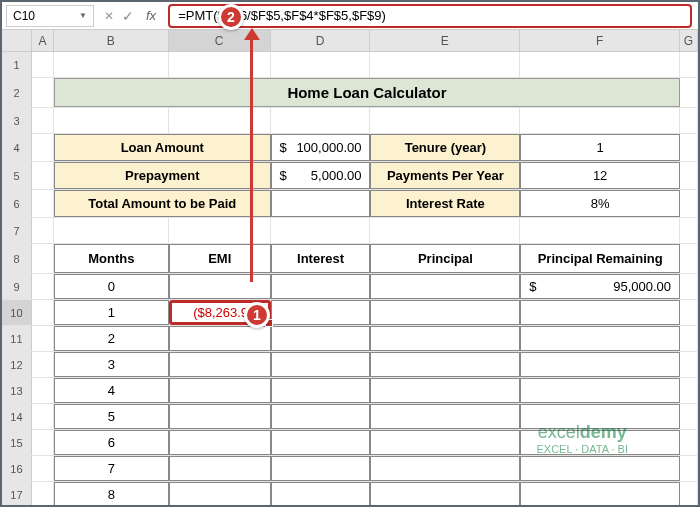  What do you see at coordinates (350, 176) in the screenshot?
I see `row-5: 5 Prepayment $5,000.00 Payments Per Year…` at bounding box center [350, 176].